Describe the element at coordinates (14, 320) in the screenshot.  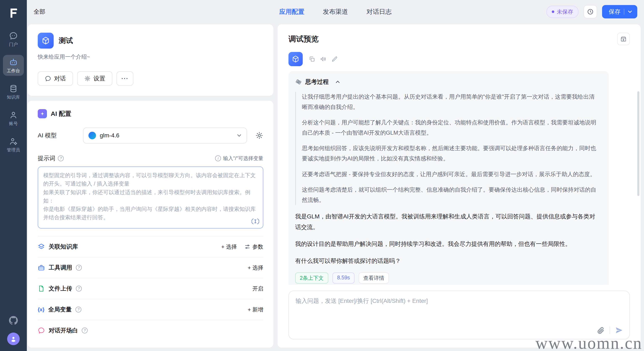
I see `github-icon` at that location.